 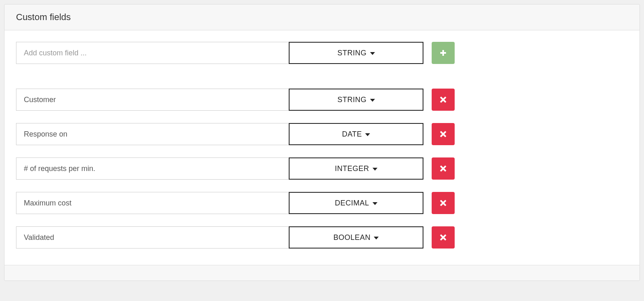 I want to click on field-type-select: INTEGER, so click(x=356, y=169).